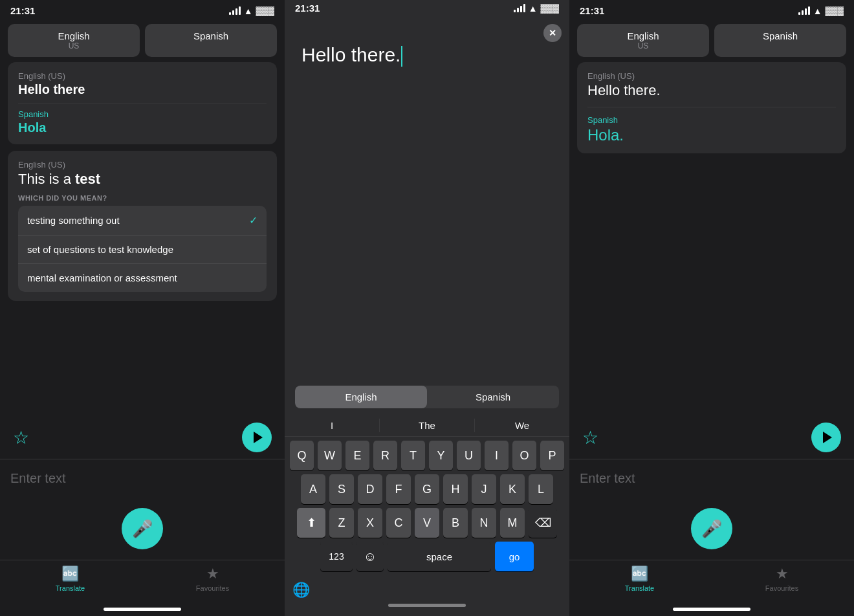 The width and height of the screenshot is (854, 616). Describe the element at coordinates (536, 8) in the screenshot. I see `middle-status-icons: ▲ ▓▓▓` at that location.